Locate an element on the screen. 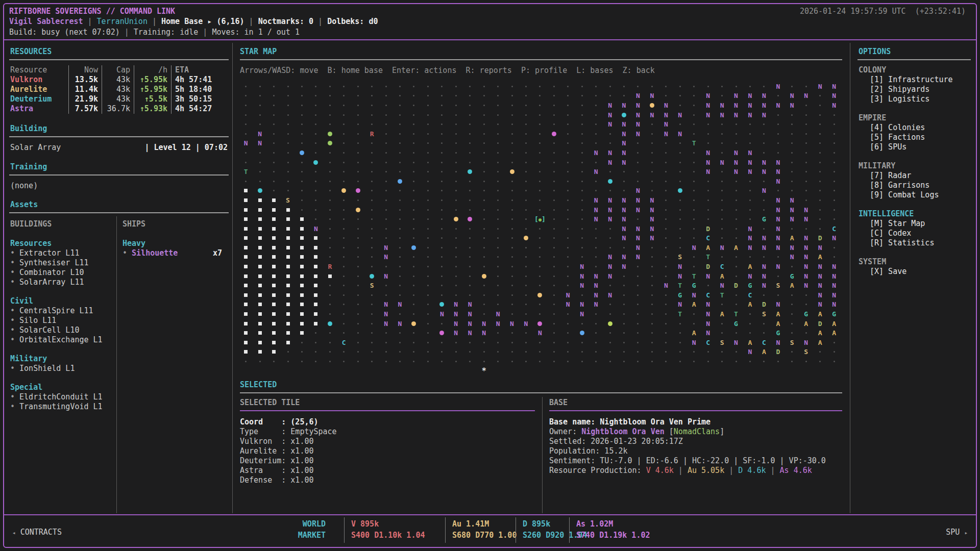 The image size is (980, 551). menu-item-statistics: [R] Statistics is located at coordinates (915, 243).